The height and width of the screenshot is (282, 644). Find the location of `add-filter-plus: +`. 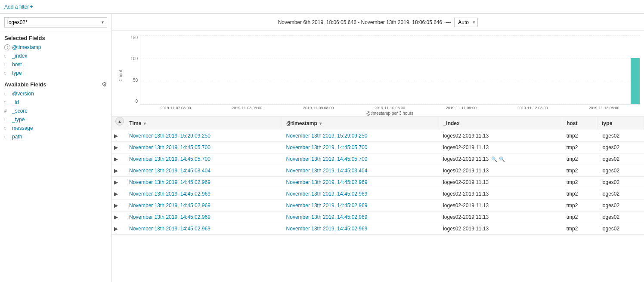

add-filter-plus: + is located at coordinates (31, 7).